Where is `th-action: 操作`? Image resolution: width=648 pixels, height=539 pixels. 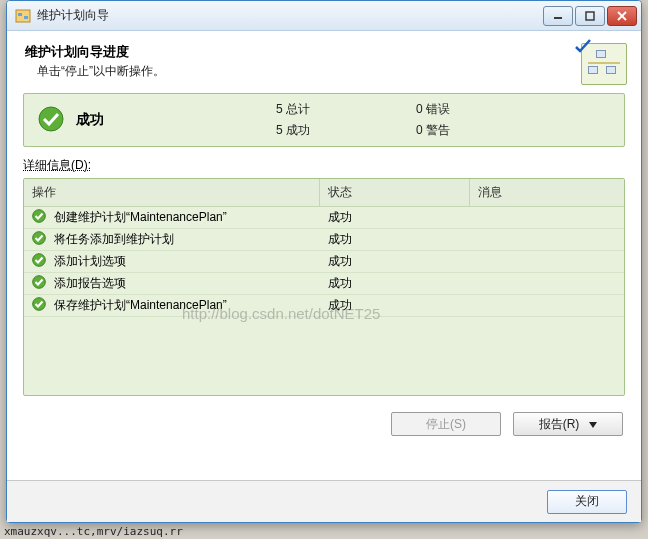 th-action: 操作 is located at coordinates (172, 193).